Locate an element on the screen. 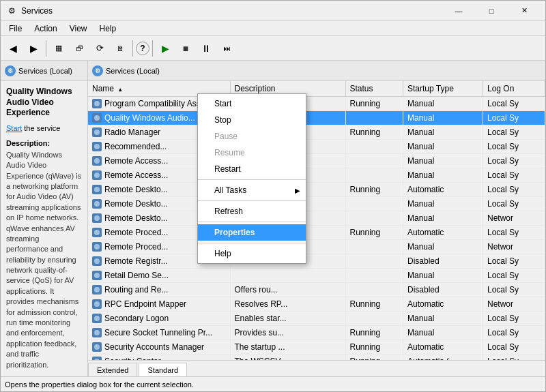  service-desc-cell: Offers rou... is located at coordinates (288, 290).